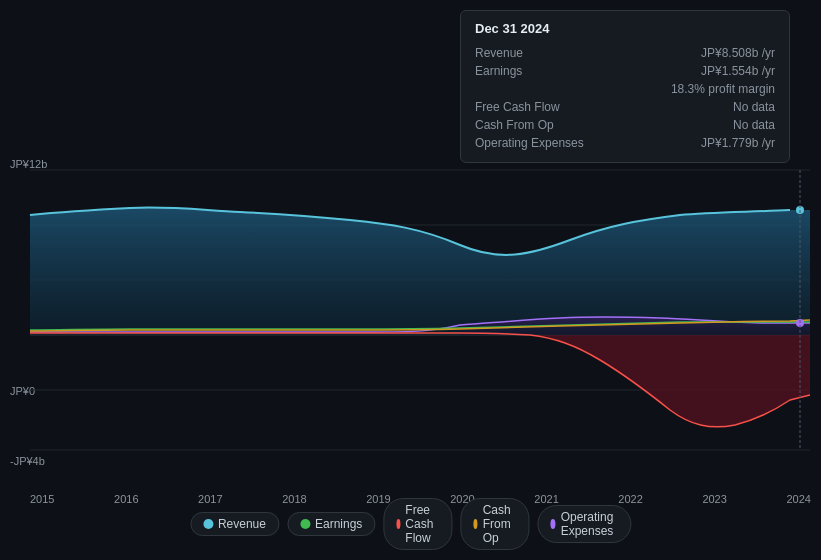 This screenshot has height=560, width=821. I want to click on tooltip-label-revenue: Revenue, so click(552, 53).